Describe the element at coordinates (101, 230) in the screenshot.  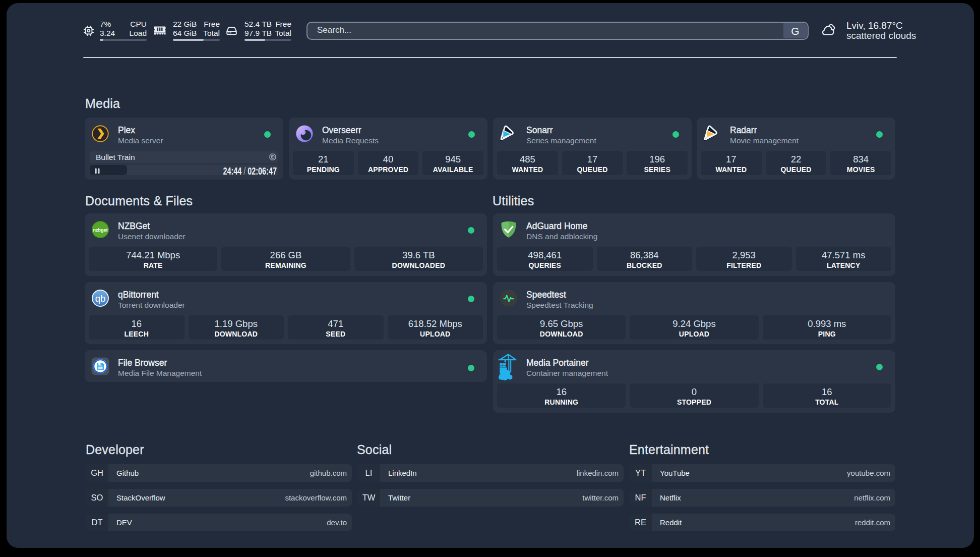
I see `svg-text: nzbget` at that location.